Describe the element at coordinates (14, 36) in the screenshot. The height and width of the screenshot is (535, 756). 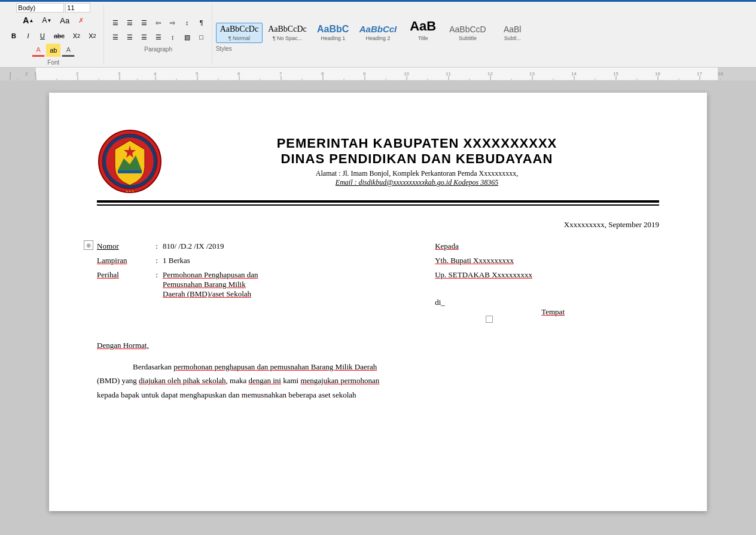
I see `bold-btn: B` at that location.